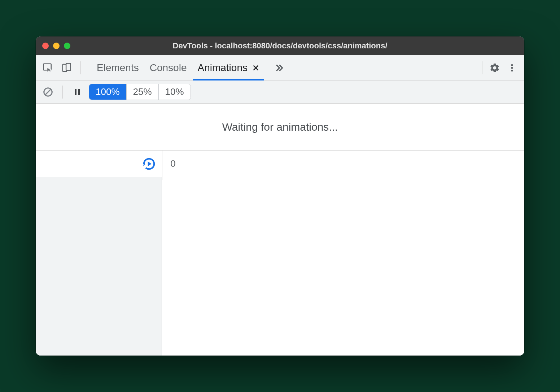 This screenshot has height=392, width=560. What do you see at coordinates (229, 68) in the screenshot?
I see `tab-animations: Animations` at bounding box center [229, 68].